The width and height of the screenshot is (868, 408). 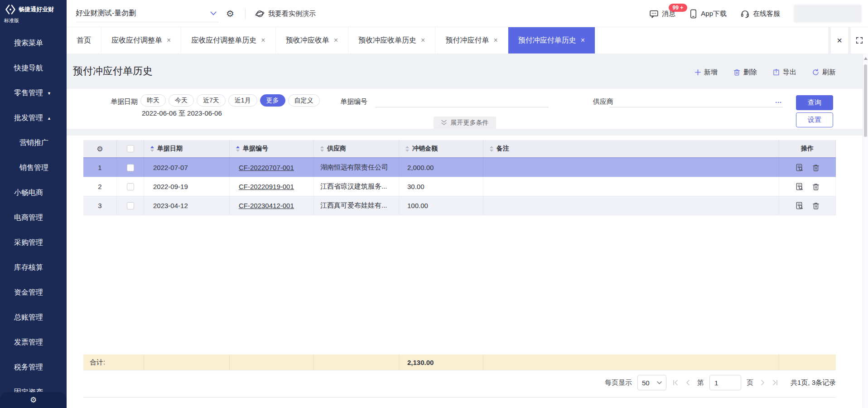 I want to click on user-account-redacted, so click(x=828, y=14).